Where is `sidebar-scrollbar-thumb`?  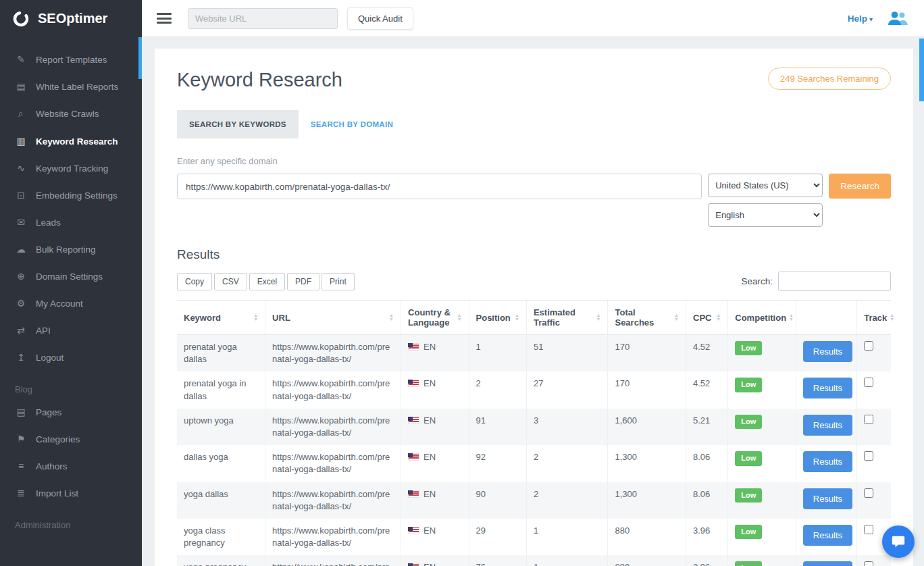
sidebar-scrollbar-thumb is located at coordinates (140, 58).